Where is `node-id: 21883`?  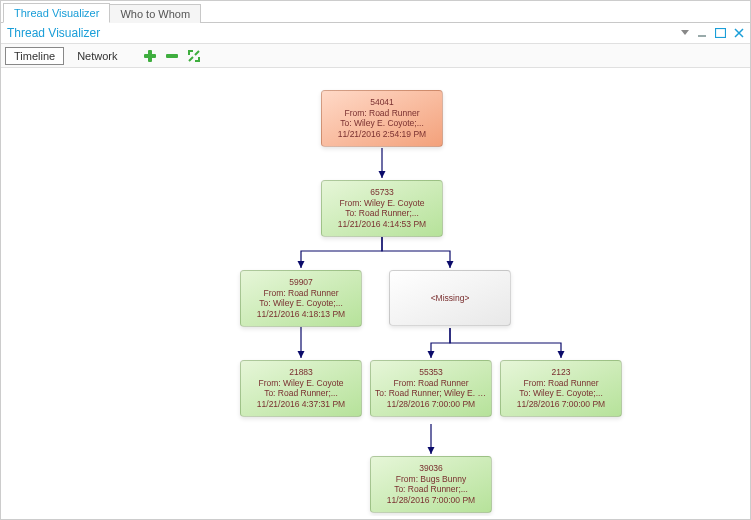 node-id: 21883 is located at coordinates (301, 372).